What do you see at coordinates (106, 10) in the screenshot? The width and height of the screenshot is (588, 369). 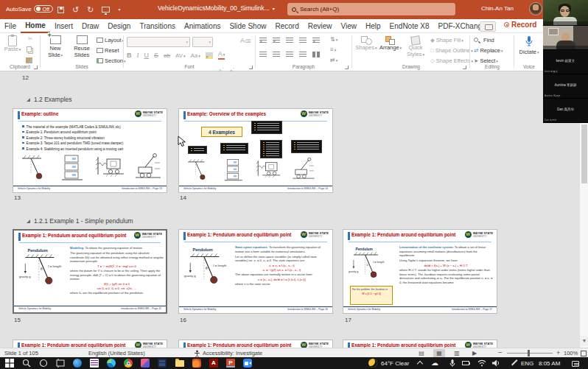 I see `start-presentation-icon` at bounding box center [106, 10].